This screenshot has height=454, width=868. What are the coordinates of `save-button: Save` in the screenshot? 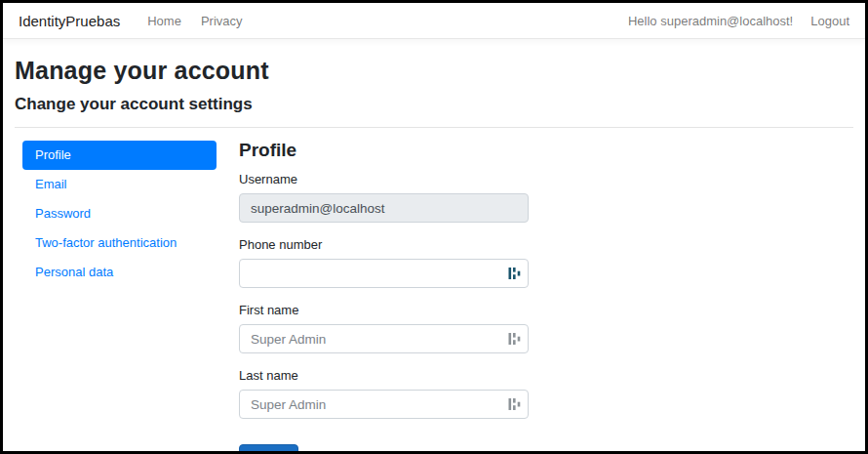 It's located at (269, 449).